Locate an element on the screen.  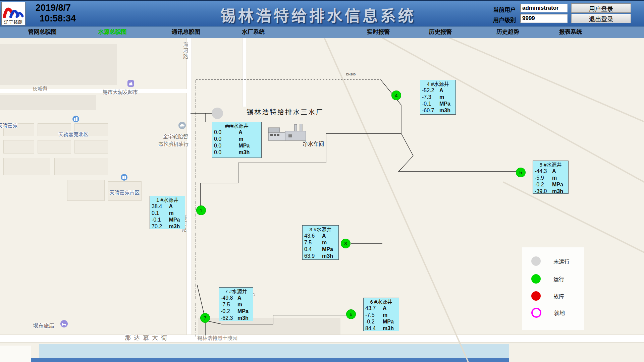
road-haihe is located at coordinates (189, 187).